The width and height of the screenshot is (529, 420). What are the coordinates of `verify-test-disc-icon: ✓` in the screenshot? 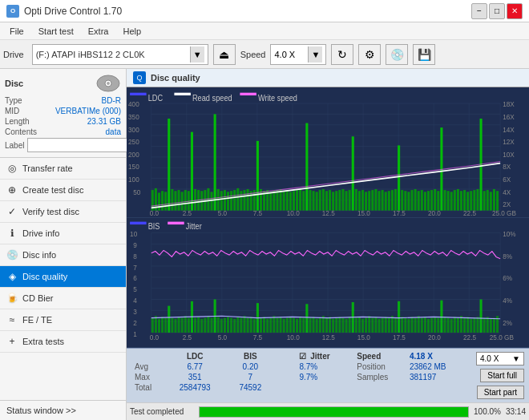 It's located at (12, 212).